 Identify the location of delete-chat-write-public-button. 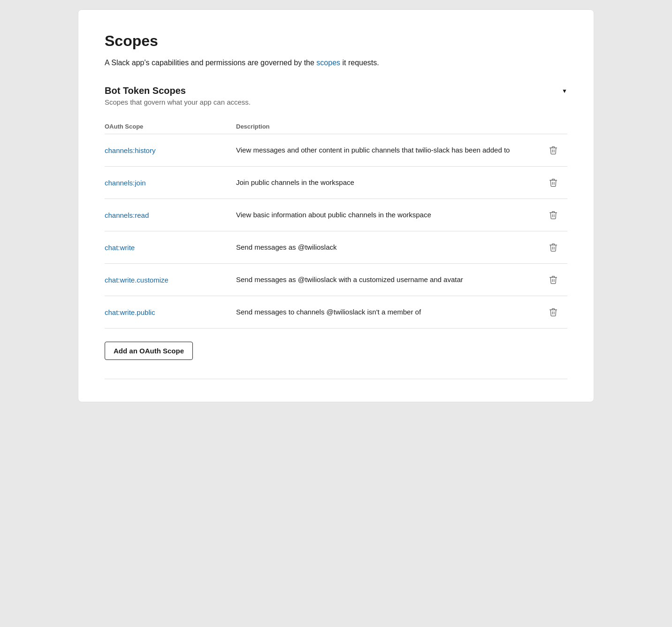
(553, 312).